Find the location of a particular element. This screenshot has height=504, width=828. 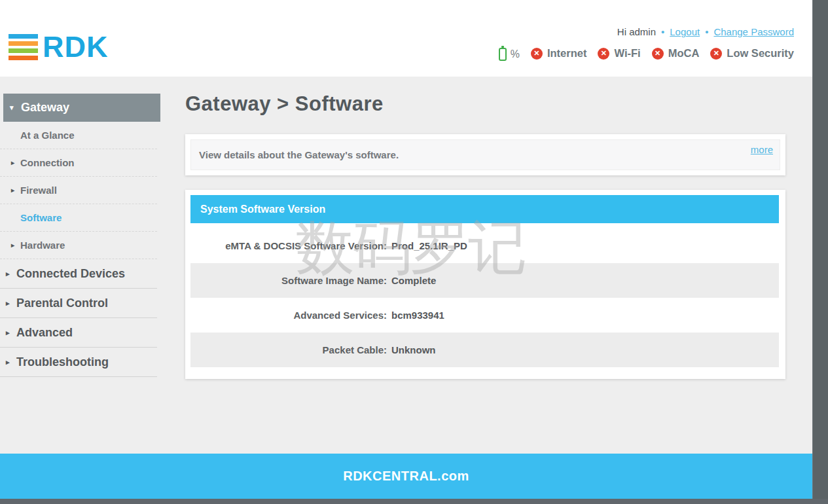

sidebar-item-label: Connected Devices is located at coordinates (71, 274).